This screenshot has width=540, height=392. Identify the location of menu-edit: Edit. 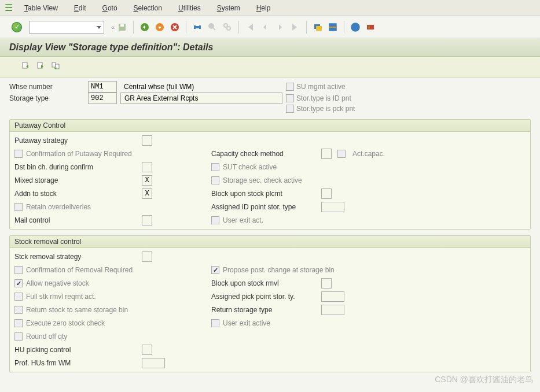
(80, 8).